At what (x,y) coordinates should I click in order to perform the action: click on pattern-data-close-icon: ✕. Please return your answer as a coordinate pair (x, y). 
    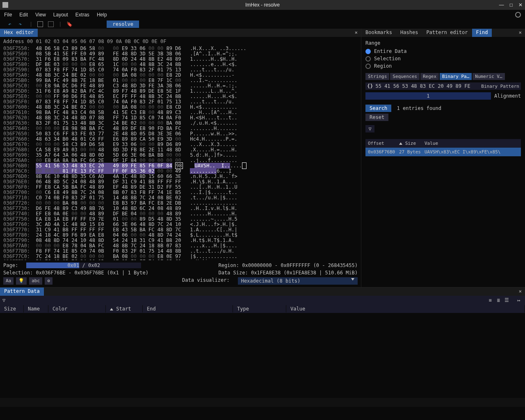
    Looking at the image, I should click on (520, 292).